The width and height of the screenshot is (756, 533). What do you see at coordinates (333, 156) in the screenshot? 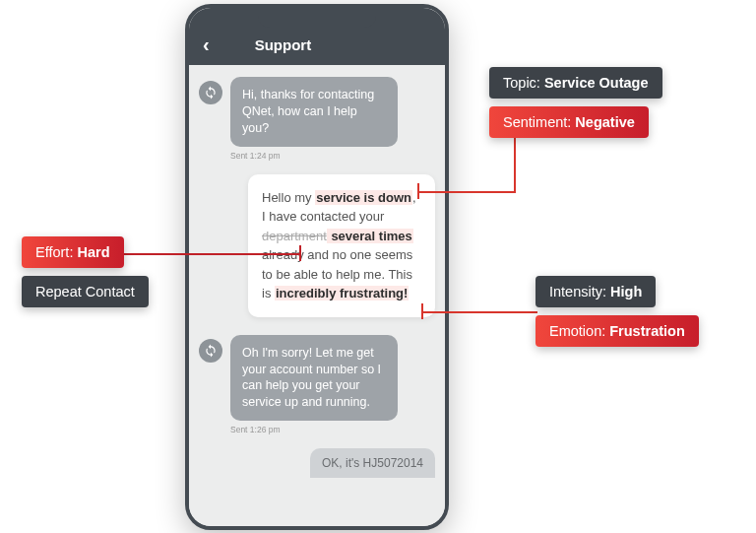
I see `agent-message-1-meta: Sent 1:24 pm` at bounding box center [333, 156].